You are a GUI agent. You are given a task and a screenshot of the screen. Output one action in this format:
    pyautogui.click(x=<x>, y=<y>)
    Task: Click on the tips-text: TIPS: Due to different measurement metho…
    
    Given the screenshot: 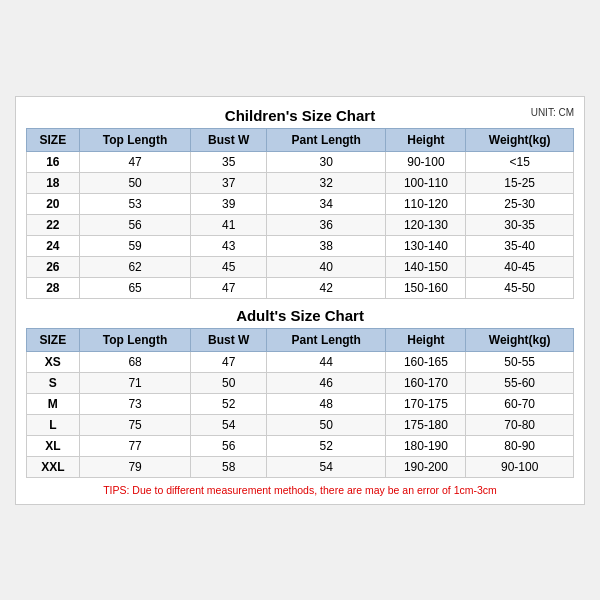 What is the action you would take?
    pyautogui.click(x=300, y=490)
    